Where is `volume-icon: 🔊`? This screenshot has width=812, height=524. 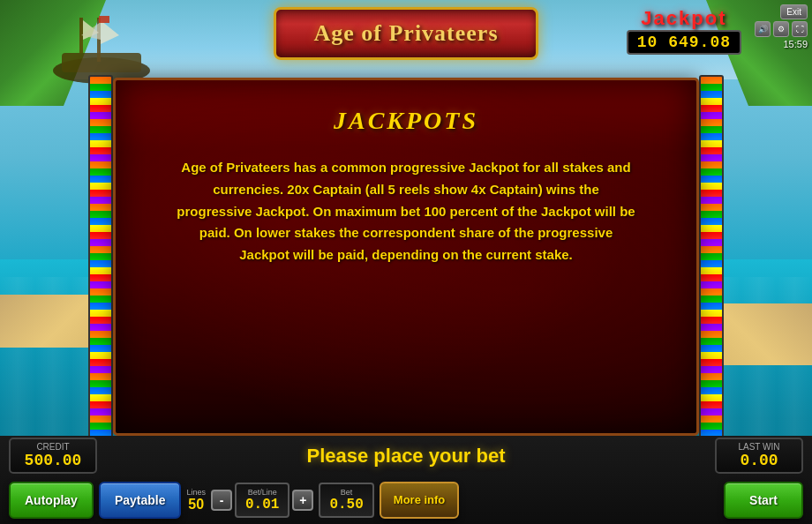
volume-icon: 🔊 is located at coordinates (763, 29).